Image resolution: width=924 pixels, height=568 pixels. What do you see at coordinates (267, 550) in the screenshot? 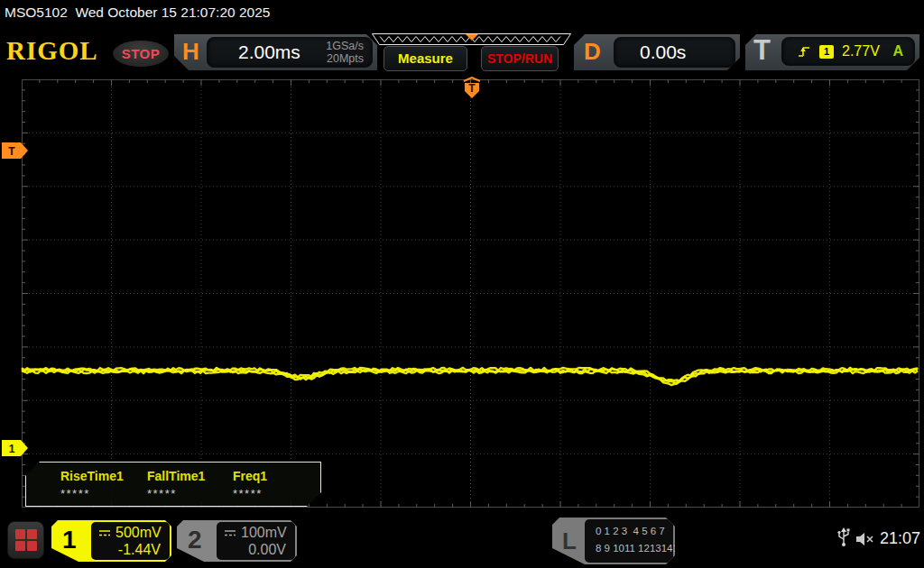
I see `channel2-offset: 0.00V` at bounding box center [267, 550].